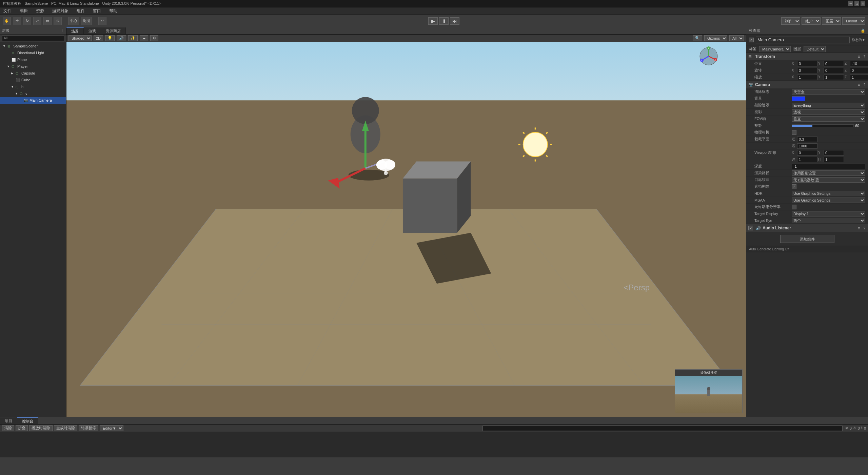 The image size is (868, 475). What do you see at coordinates (751, 228) in the screenshot?
I see `audio-listener-enable-check: ✓` at bounding box center [751, 228].